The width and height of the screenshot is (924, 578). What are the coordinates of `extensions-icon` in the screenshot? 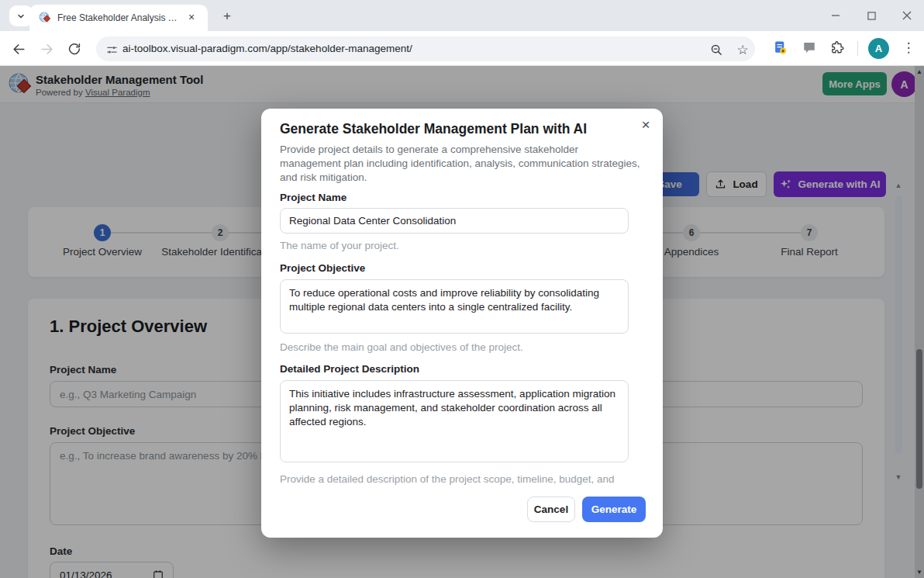 It's located at (837, 47).